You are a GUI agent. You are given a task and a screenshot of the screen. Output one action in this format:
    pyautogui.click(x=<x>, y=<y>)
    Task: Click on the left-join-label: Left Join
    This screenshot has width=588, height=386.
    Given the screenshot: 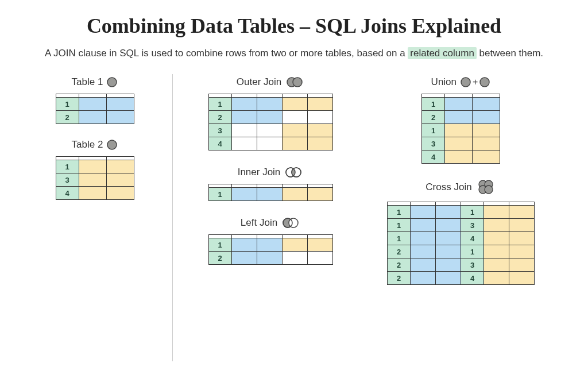 What is the action you would take?
    pyautogui.click(x=259, y=223)
    